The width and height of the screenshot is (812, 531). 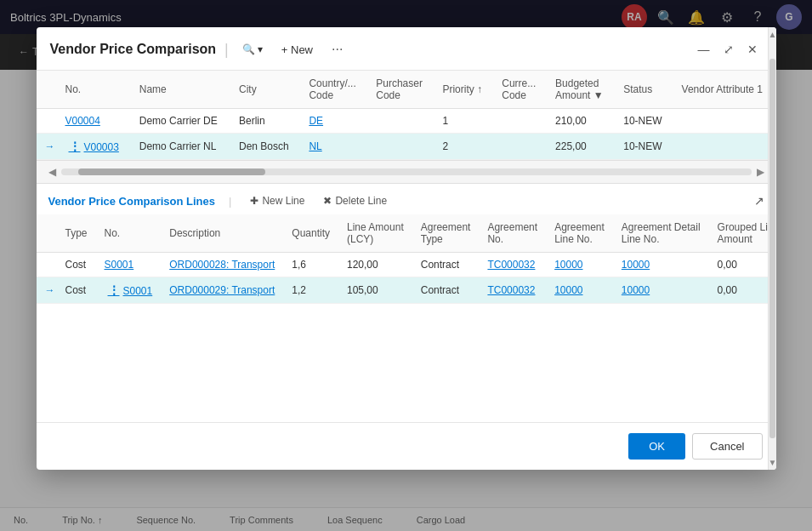 What do you see at coordinates (727, 446) in the screenshot?
I see `cancel-button: Cancel` at bounding box center [727, 446].